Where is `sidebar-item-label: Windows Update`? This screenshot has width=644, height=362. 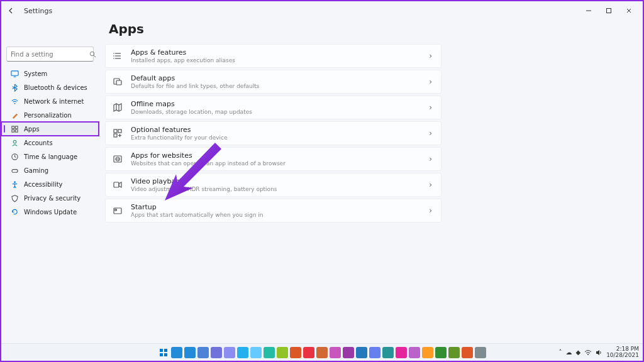 sidebar-item-label: Windows Update is located at coordinates (50, 212).